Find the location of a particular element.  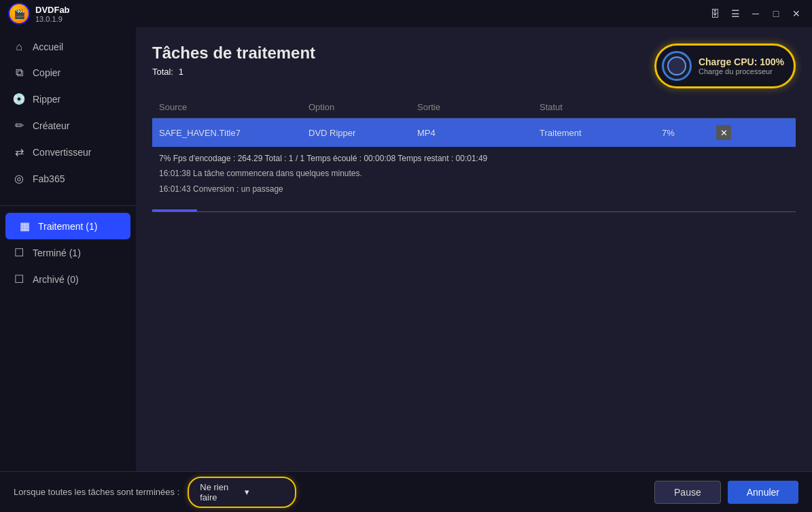

sidebar-item-archive: ☐ Archivé (0) is located at coordinates (68, 279).